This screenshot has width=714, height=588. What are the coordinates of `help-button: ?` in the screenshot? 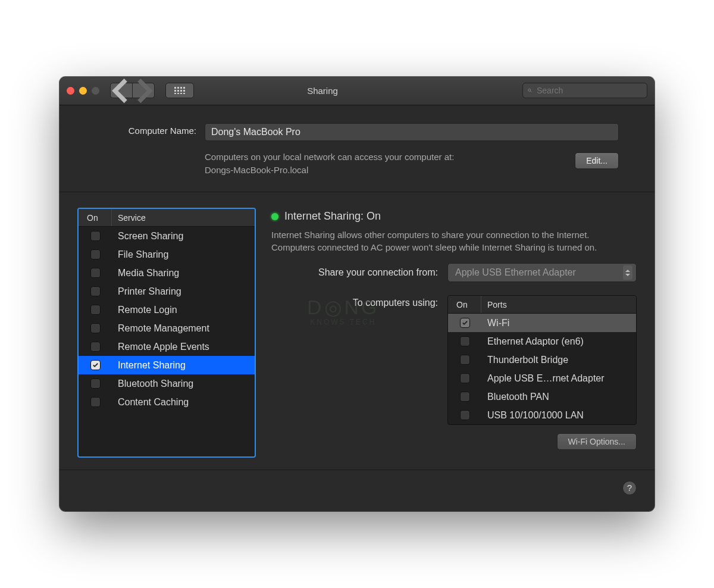 It's located at (630, 488).